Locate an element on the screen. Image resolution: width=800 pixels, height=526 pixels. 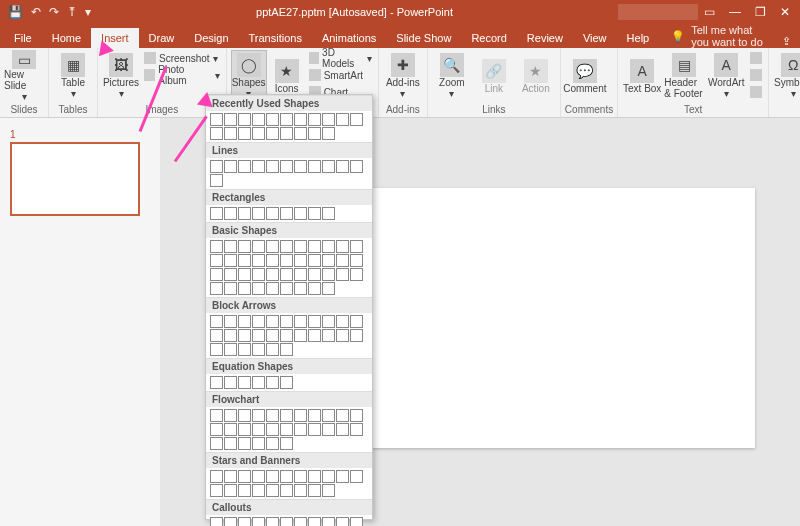
tab-file: File is located at coordinates (23, 38).